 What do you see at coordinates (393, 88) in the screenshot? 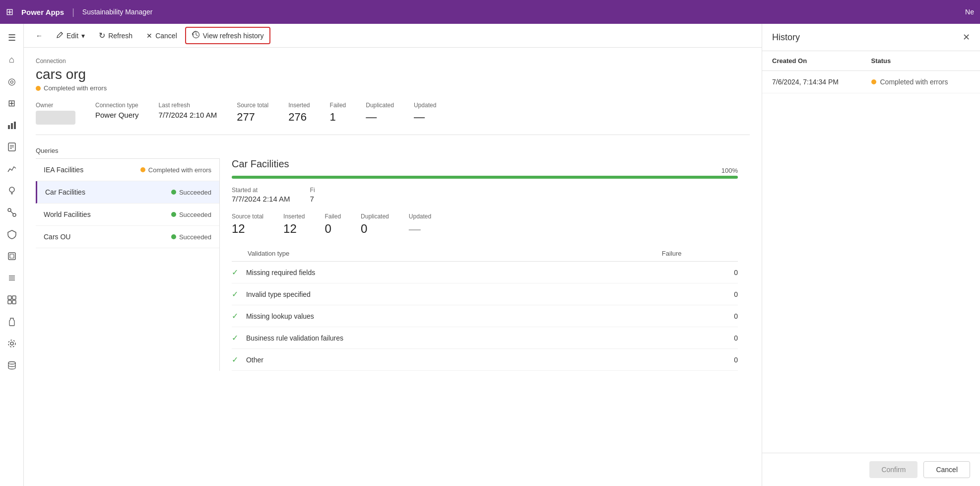
I see `connection-status-row: Completed with errors` at bounding box center [393, 88].